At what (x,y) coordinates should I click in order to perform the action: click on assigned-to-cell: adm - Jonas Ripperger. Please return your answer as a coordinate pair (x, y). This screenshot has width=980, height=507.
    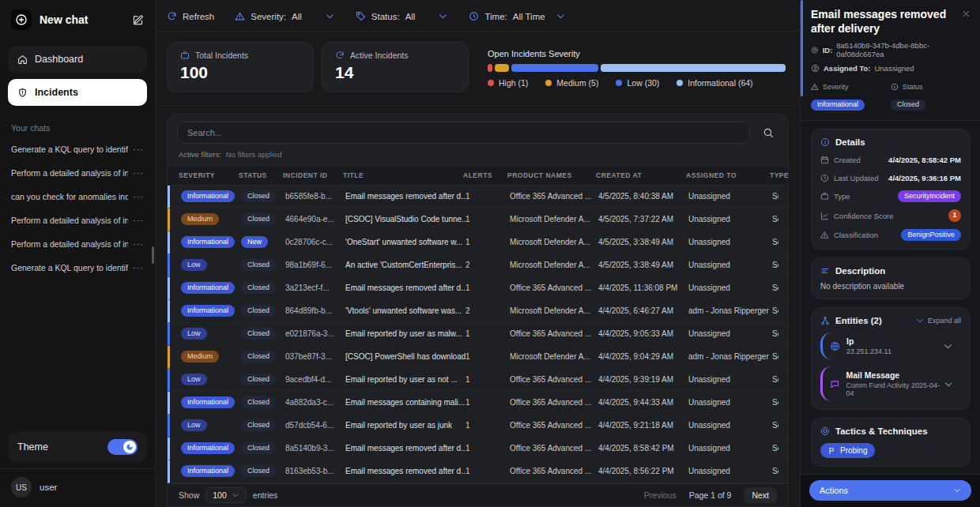
    Looking at the image, I should click on (730, 357).